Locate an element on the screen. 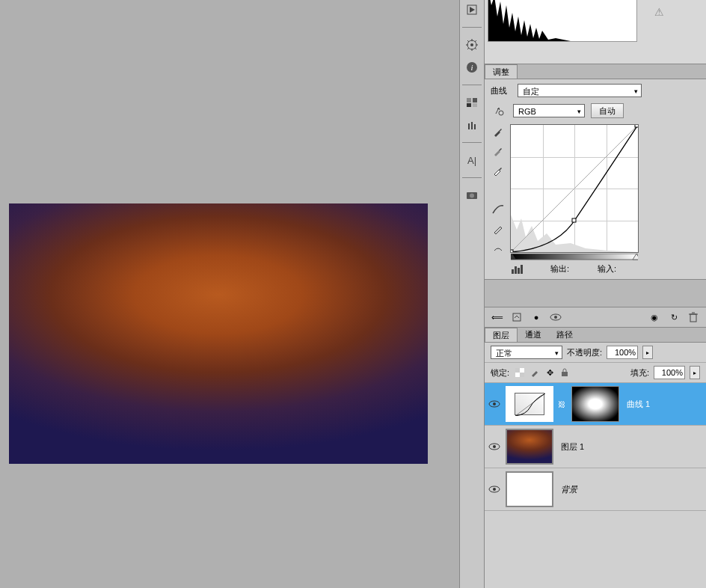 This screenshot has width=706, height=588. auto-button: 自动 is located at coordinates (607, 111).